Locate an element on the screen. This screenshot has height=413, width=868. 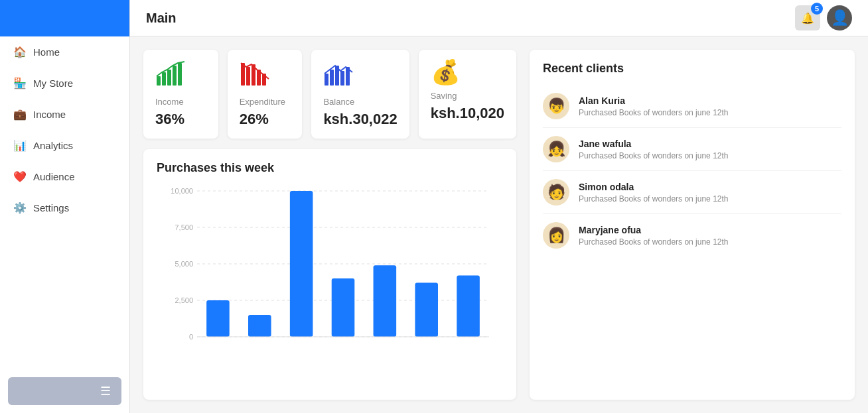
client-info: Jane wafula Purchased Books of wonders o… is located at coordinates (653, 150).